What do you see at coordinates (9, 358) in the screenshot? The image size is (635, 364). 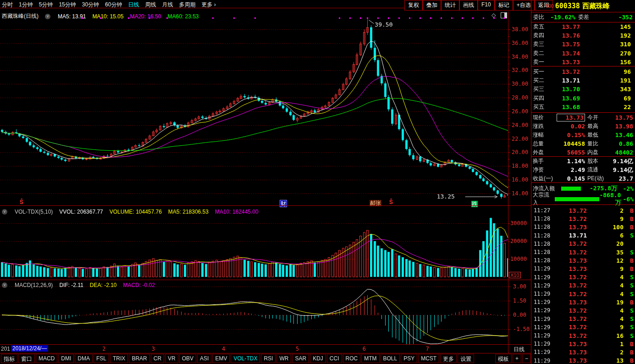 I see `indicator-tab-指标: 指标` at bounding box center [9, 358].